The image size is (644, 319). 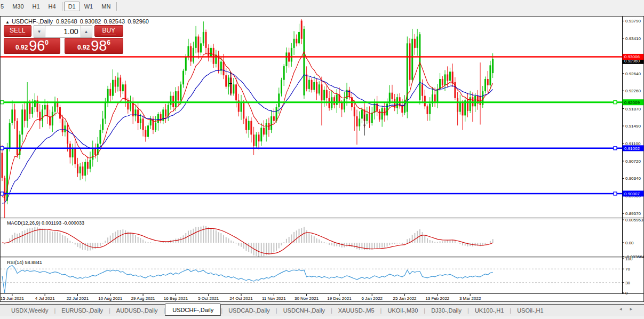 I want to click on tab-usdchf-daily: USDCHF-,Daily, so click(x=193, y=309).